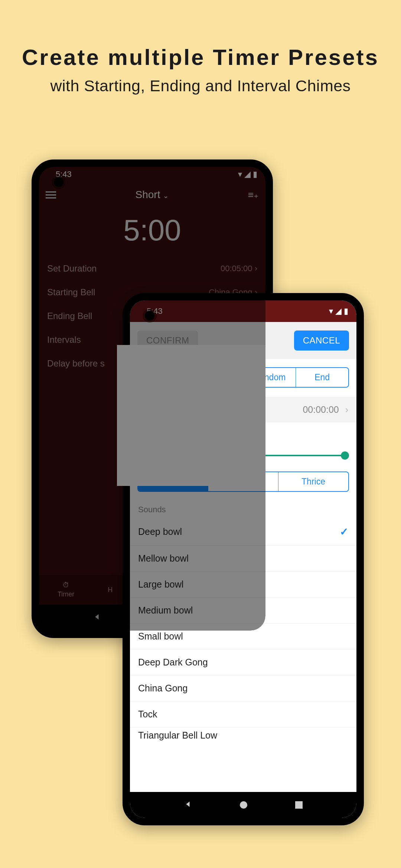 The width and height of the screenshot is (401, 868). What do you see at coordinates (160, 637) in the screenshot?
I see `sound-name: Small bowl` at bounding box center [160, 637].